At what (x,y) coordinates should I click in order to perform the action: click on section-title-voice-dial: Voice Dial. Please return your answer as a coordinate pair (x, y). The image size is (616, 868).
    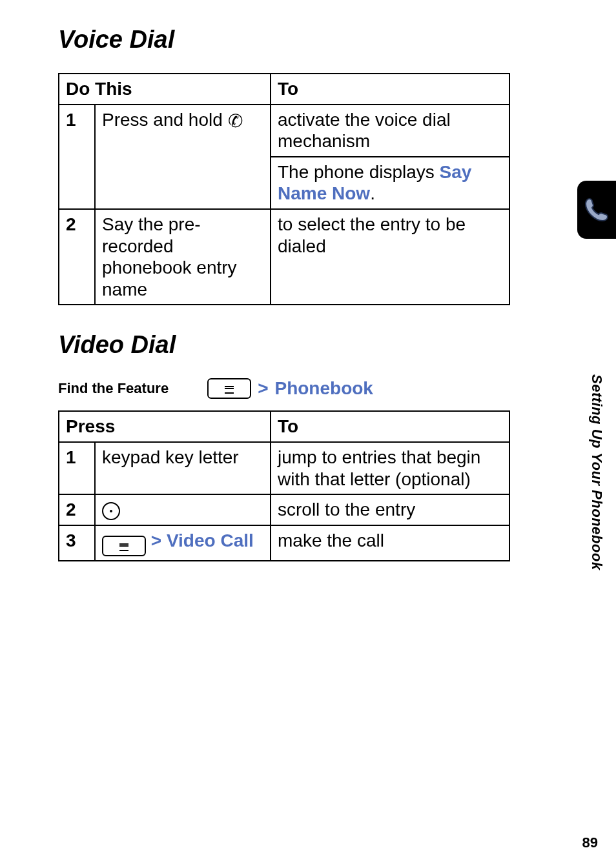
    Looking at the image, I should click on (308, 40).